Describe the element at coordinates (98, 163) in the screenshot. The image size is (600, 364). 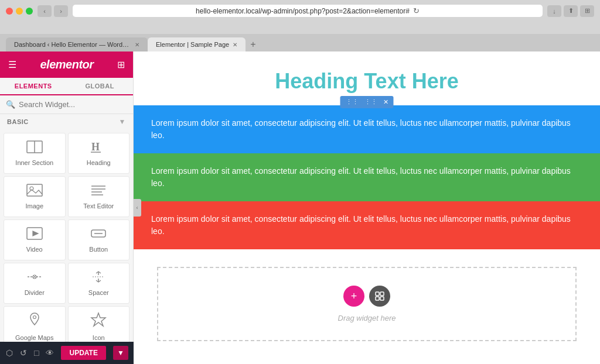
I see `heading-label: Heading` at that location.